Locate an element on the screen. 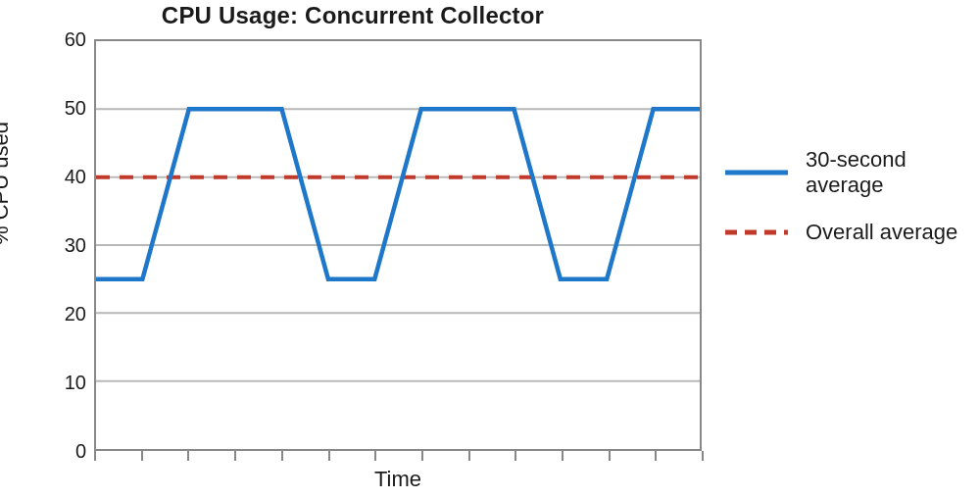 The height and width of the screenshot is (499, 980). y-tick-label: 10 is located at coordinates (47, 382).